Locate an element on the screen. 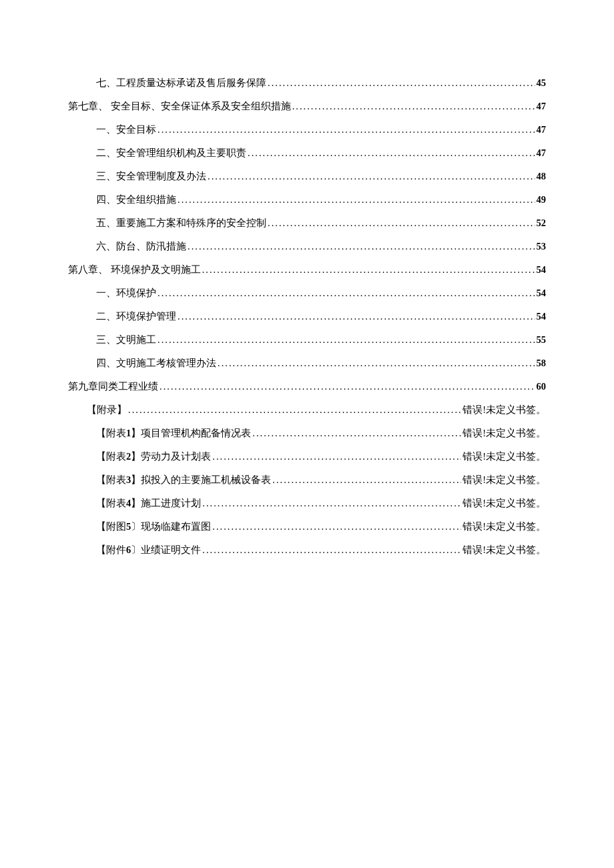  toc-entry: 七、工程质量达标承诺及售后服务保障45 is located at coordinates (307, 83).